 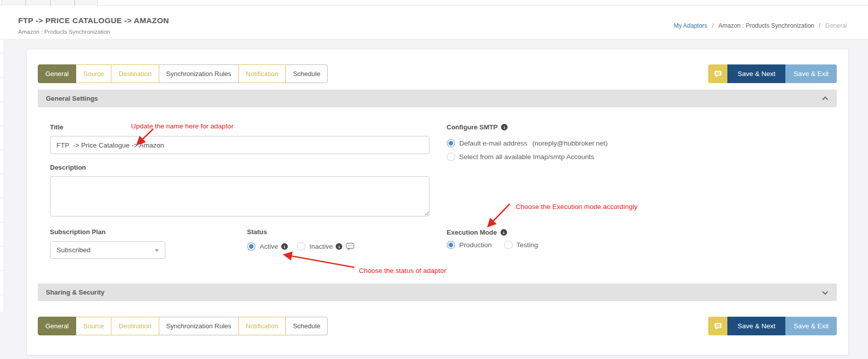 I want to click on left-remnant-column, so click(x=2, y=176).